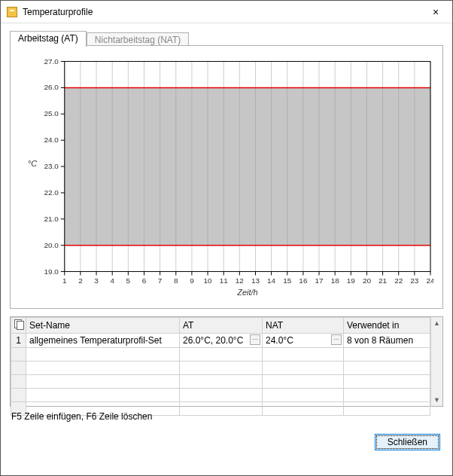 The height and width of the screenshot is (476, 453). What do you see at coordinates (19, 340) in the screenshot?
I see `row-number: 1` at bounding box center [19, 340].